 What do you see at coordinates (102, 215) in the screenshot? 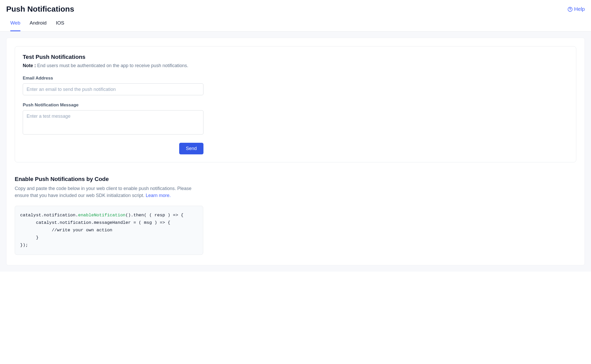
I see `code-fn: enableNotification` at bounding box center [102, 215].